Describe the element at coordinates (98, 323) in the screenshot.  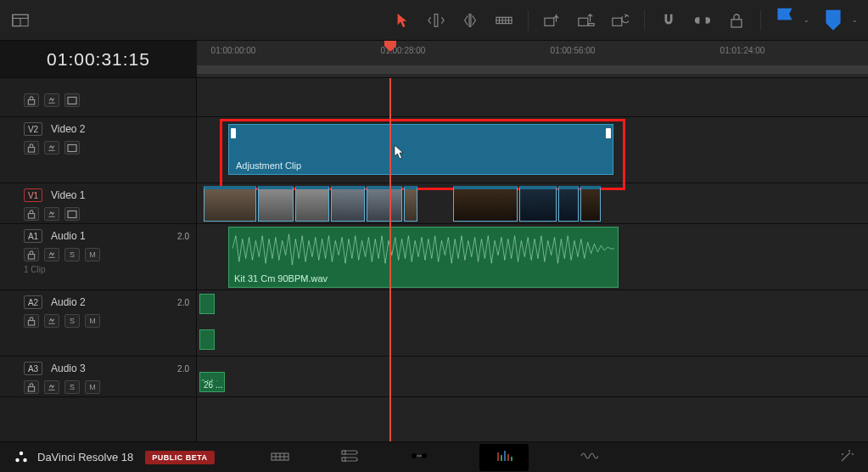
I see `track-head-a2: A2 Audio 2 2.0 S M` at that location.